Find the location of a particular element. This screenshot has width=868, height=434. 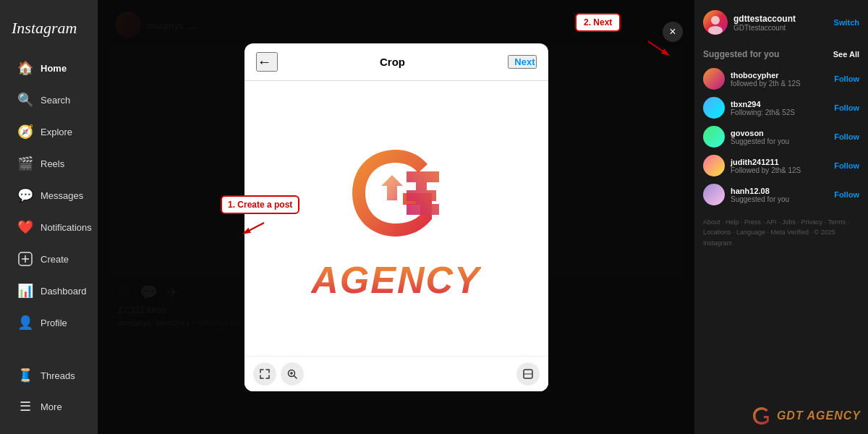

switch-button: Switch is located at coordinates (846, 22).